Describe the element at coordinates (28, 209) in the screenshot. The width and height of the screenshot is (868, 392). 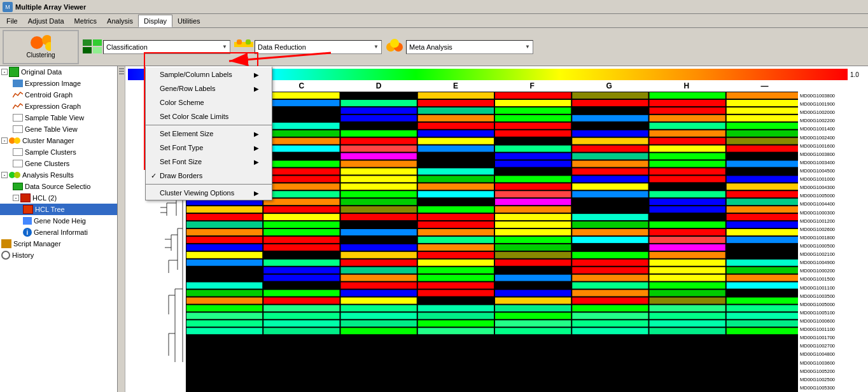
I see `hcl-tree-icon` at that location.